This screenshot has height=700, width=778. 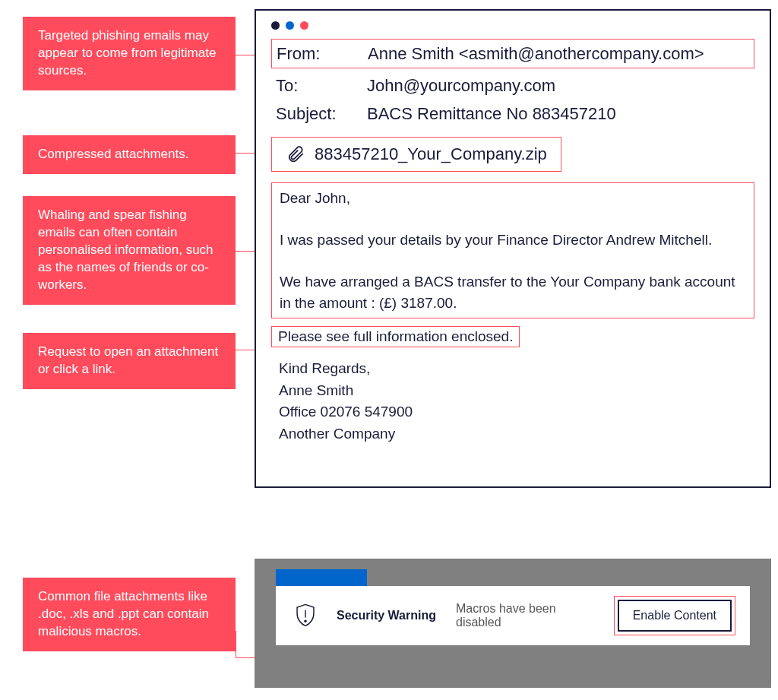 What do you see at coordinates (675, 616) in the screenshot?
I see `enable-content-label: Enable Content` at bounding box center [675, 616].